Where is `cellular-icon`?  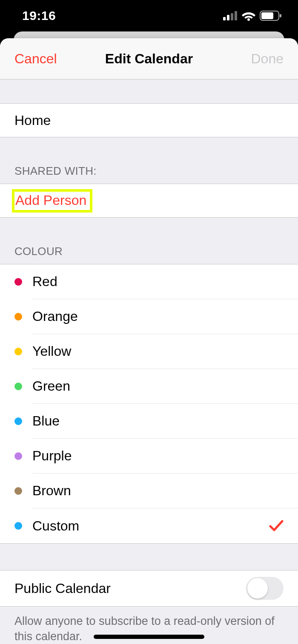 cellular-icon is located at coordinates (230, 16).